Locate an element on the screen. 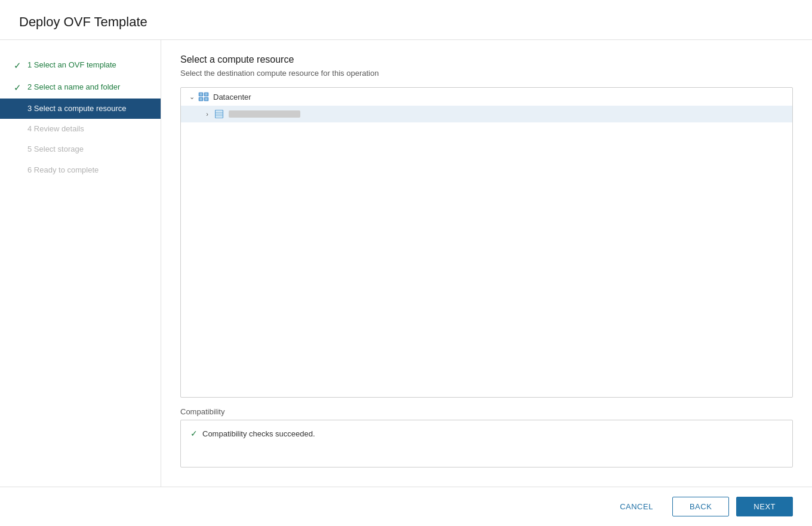 This screenshot has height=526, width=812. tree-node-datacenter: ⌄ is located at coordinates (487, 97).